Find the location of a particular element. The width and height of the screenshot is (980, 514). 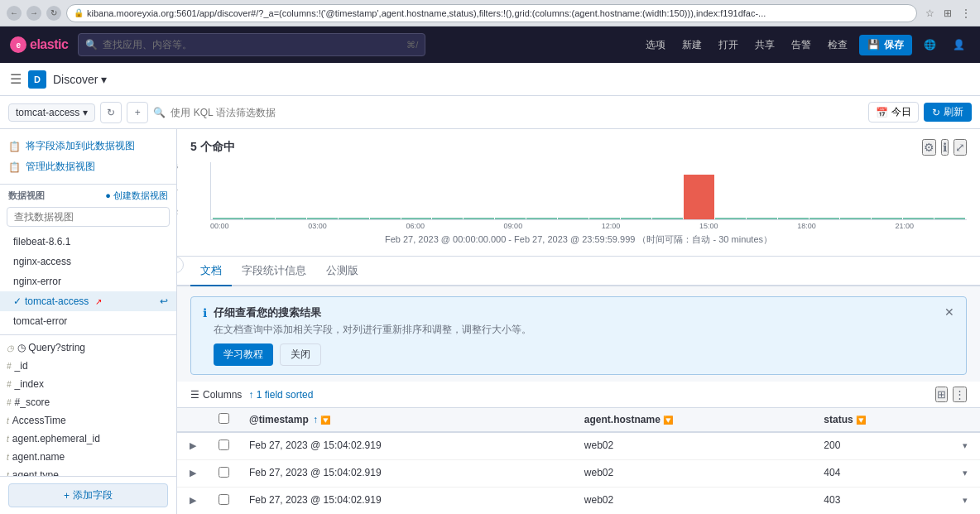

open-button: 打开 is located at coordinates (728, 45).